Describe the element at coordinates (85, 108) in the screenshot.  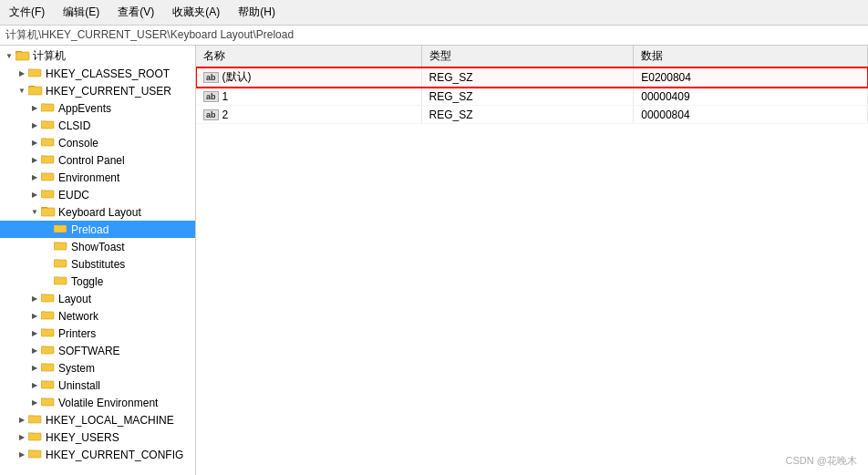
I see `tree-label-appevents: AppEvents` at that location.